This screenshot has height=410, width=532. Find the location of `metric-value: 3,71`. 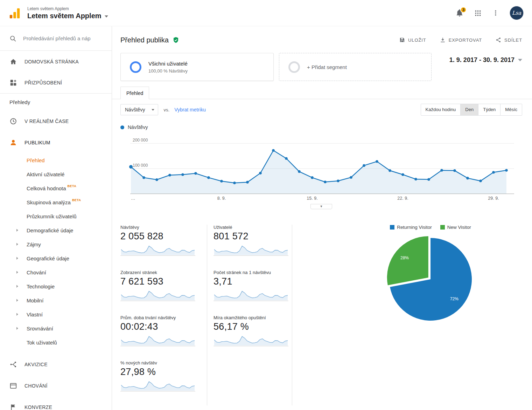

metric-value: 3,71 is located at coordinates (250, 282).